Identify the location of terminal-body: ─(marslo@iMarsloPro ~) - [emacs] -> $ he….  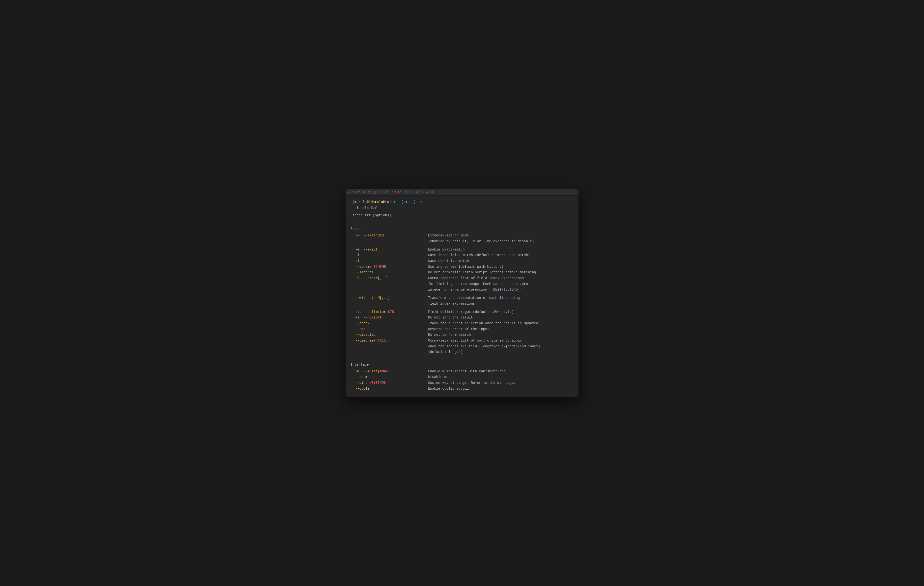
(462, 296).